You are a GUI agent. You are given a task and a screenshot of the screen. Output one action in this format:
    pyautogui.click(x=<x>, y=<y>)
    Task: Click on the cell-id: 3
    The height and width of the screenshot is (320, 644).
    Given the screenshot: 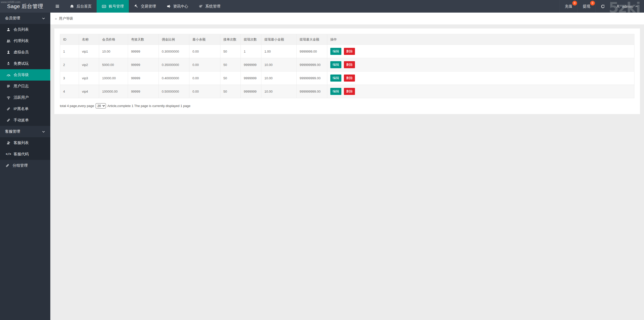 What is the action you would take?
    pyautogui.click(x=69, y=78)
    